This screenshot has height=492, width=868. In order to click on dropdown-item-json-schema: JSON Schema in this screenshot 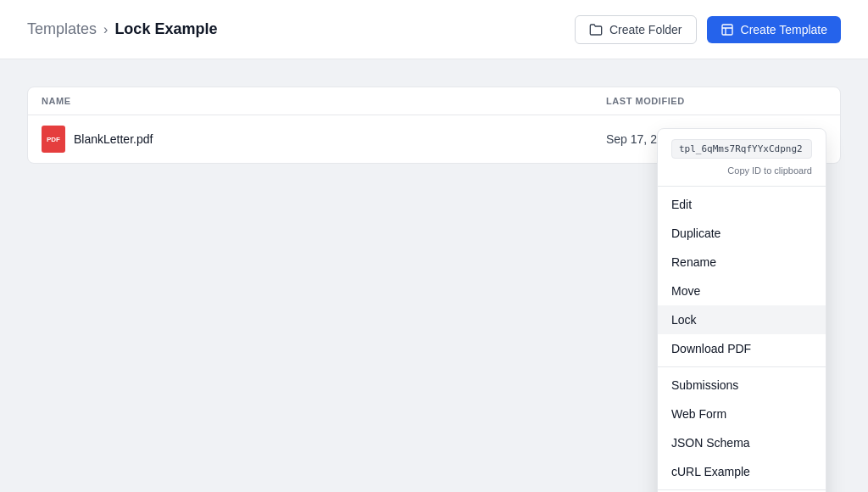, I will do `click(742, 443)`.